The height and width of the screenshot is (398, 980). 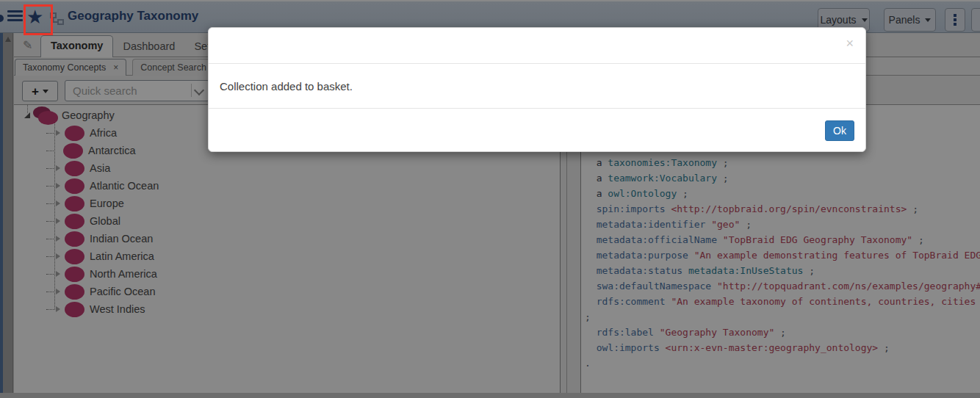 I want to click on dialog-header: ×, so click(x=537, y=46).